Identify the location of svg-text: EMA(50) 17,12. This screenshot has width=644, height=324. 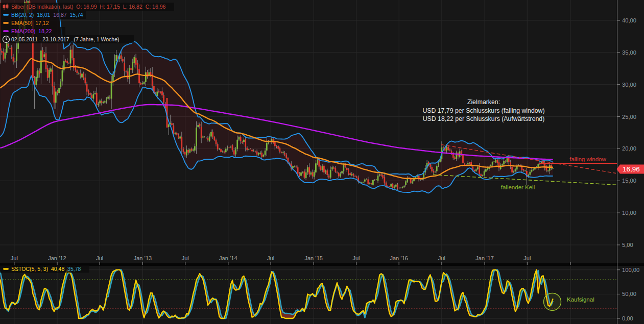
(30, 23).